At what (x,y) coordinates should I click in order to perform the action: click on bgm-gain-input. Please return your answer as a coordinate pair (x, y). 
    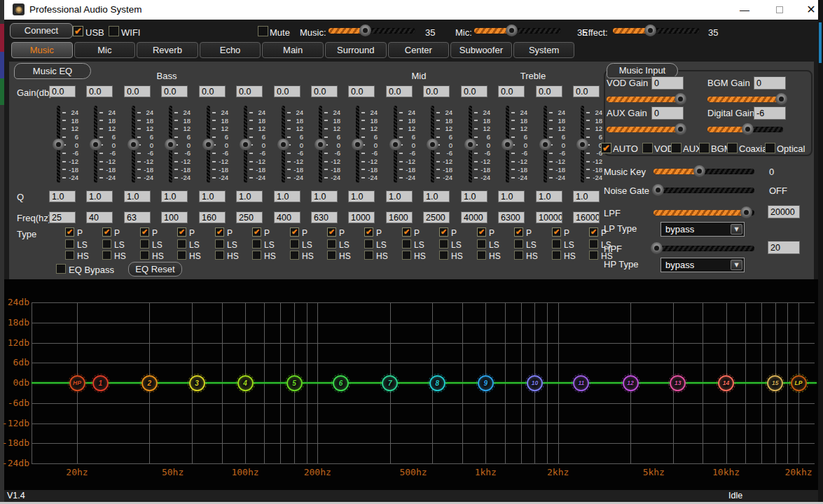
    Looking at the image, I should click on (770, 83).